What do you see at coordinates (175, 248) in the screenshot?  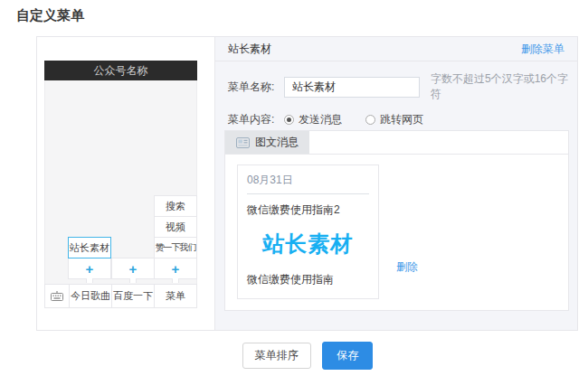 I see `submenu-item-like-us: 赞一下我们` at bounding box center [175, 248].